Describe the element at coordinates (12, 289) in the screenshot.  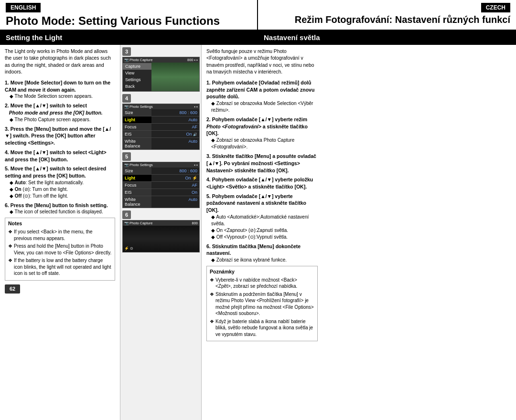
I see `page-number: 62` at that location.